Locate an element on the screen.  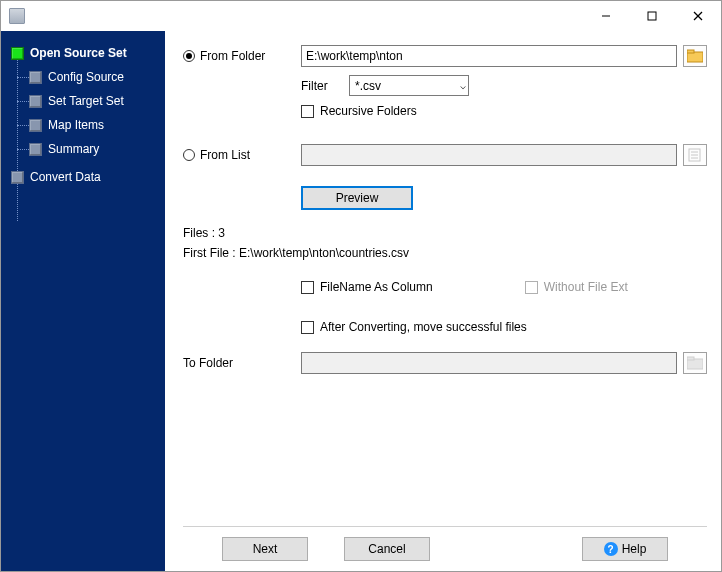
cancel-button: Cancel is located at coordinates (387, 549).